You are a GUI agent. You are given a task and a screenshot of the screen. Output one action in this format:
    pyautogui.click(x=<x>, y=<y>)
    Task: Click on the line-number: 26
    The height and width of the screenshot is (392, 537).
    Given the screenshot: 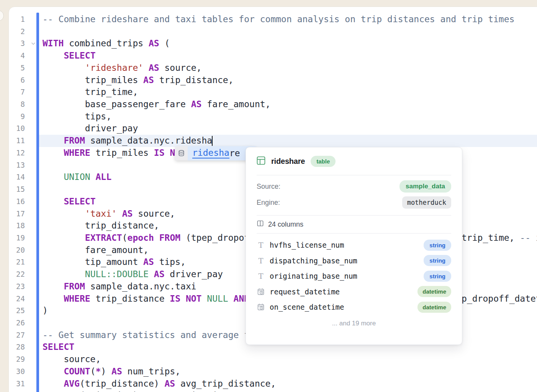 What is the action you would take?
    pyautogui.click(x=17, y=323)
    